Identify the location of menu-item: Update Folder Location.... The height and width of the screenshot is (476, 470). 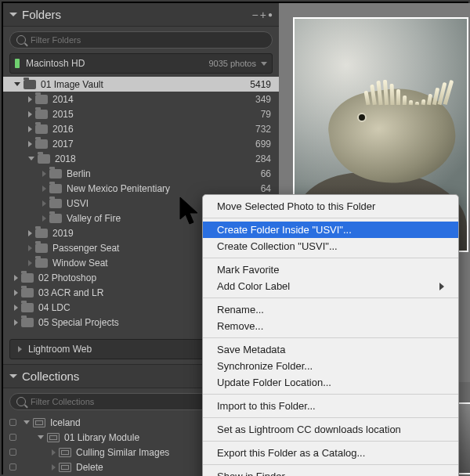
(331, 382).